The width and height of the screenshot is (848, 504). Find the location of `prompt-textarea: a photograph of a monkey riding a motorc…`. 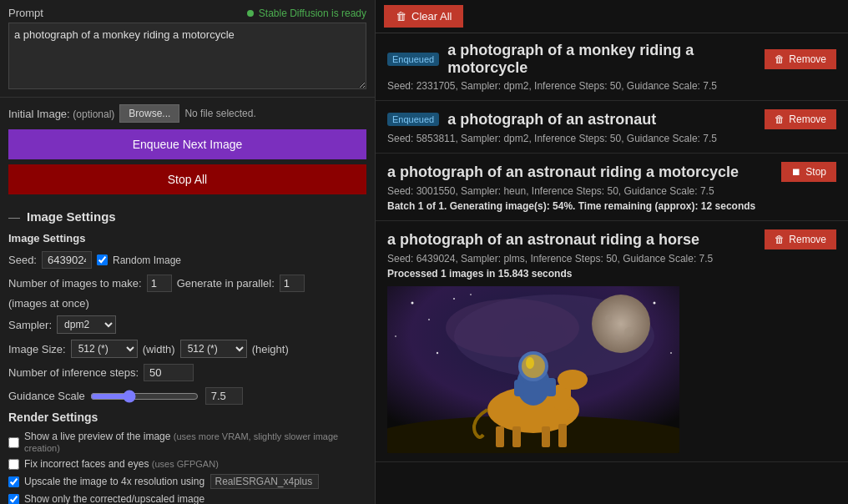

prompt-textarea: a photograph of a monkey riding a motorc… is located at coordinates (187, 56).